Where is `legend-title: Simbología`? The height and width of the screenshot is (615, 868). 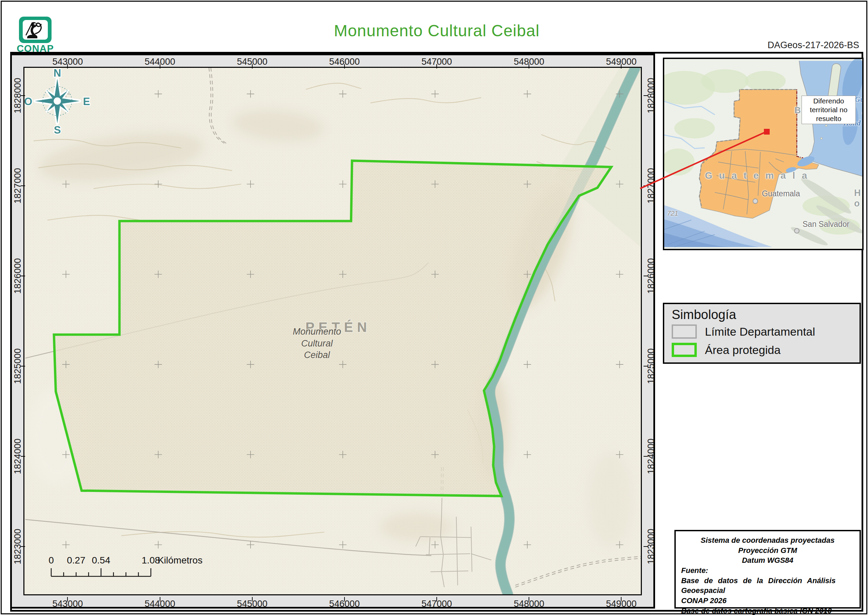 legend-title: Simbología is located at coordinates (704, 315).